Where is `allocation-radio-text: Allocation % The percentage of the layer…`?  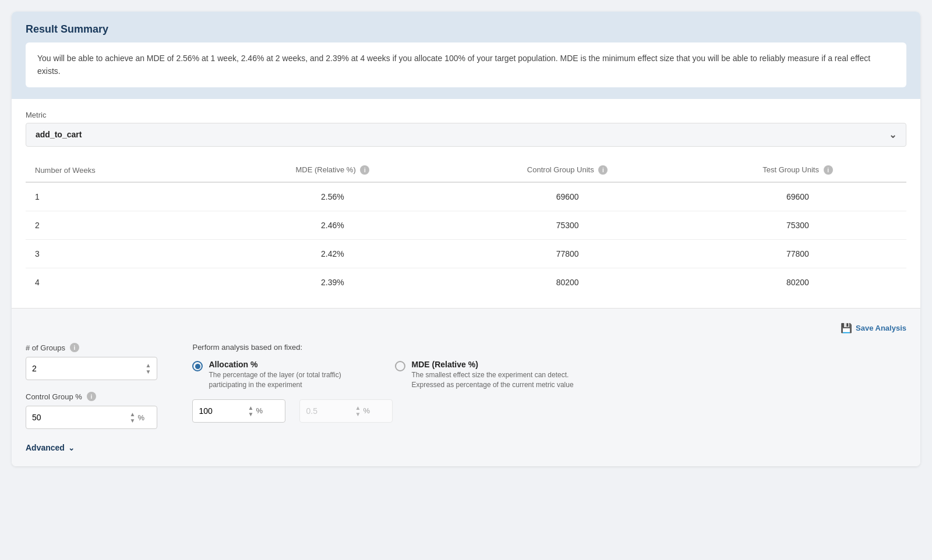
allocation-radio-text: Allocation % The percentage of the layer… is located at coordinates (290, 375).